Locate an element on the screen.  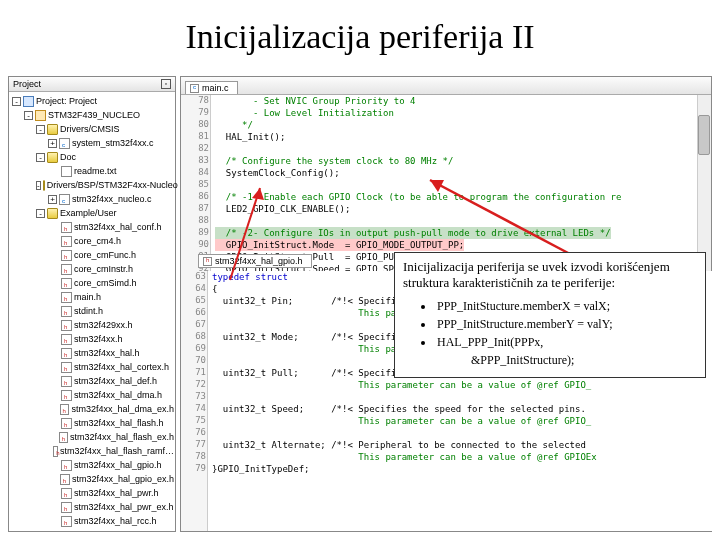
tree-node: stm32f4xx_hal_dma_ex.h is located at coordinates (92, 409).